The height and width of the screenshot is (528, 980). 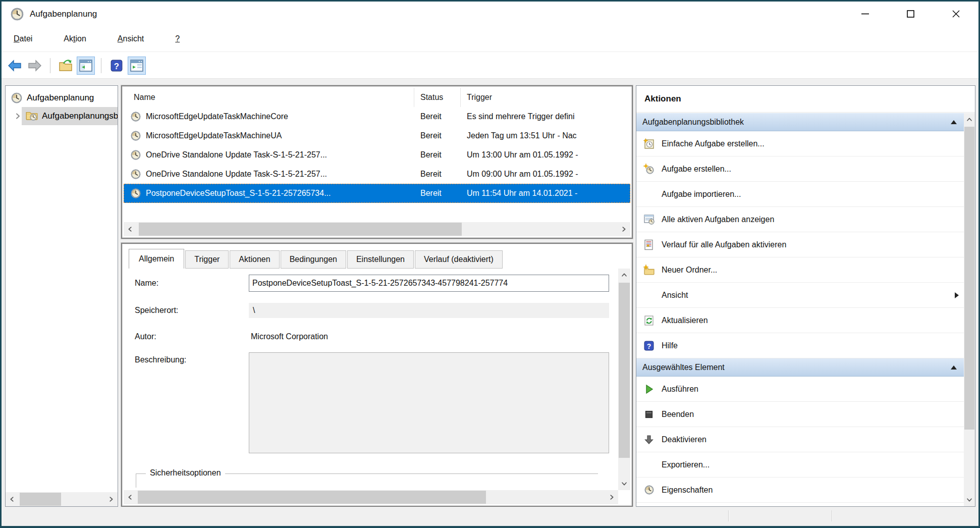 I want to click on location-label: Speicherort:, so click(x=156, y=310).